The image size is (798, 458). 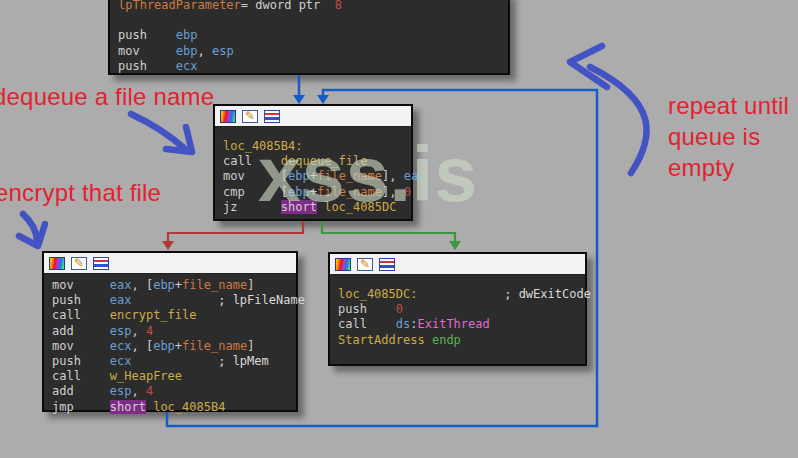 I want to click on block-thread-prologue: lpThreadParameter= dword ptr 8push ebpmo…, so click(x=309, y=38).